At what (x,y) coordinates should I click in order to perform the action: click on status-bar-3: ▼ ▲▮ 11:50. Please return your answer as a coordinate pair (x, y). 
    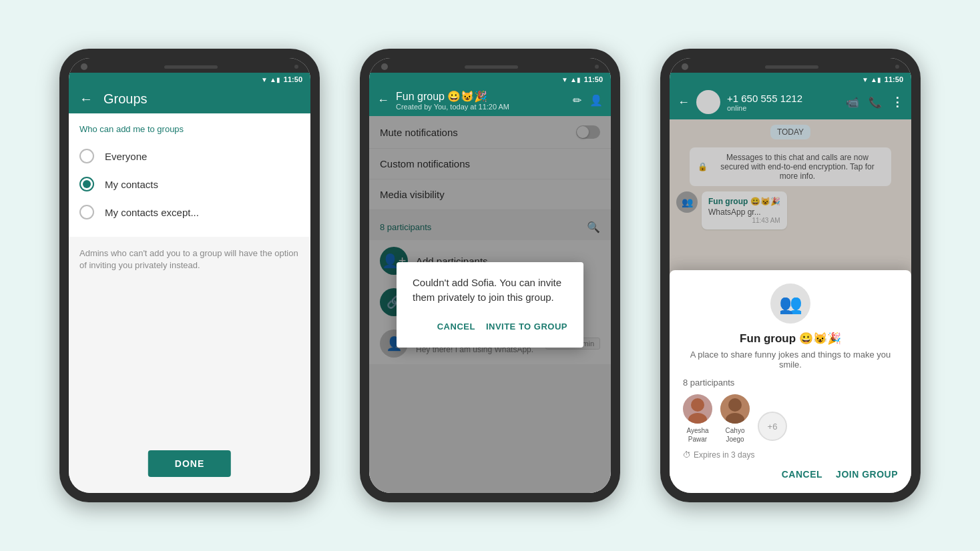
    Looking at the image, I should click on (790, 79).